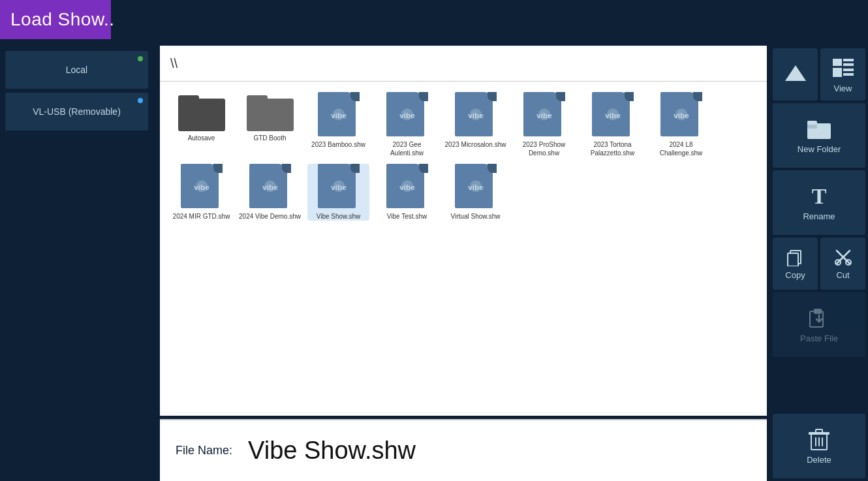  What do you see at coordinates (795, 74) in the screenshot?
I see `up-button` at bounding box center [795, 74].